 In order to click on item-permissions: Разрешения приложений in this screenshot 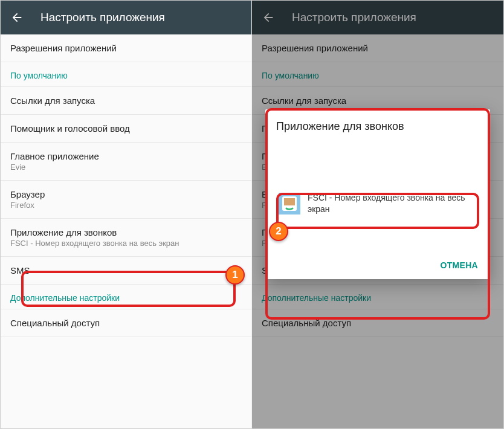, I will do `click(126, 48)`.